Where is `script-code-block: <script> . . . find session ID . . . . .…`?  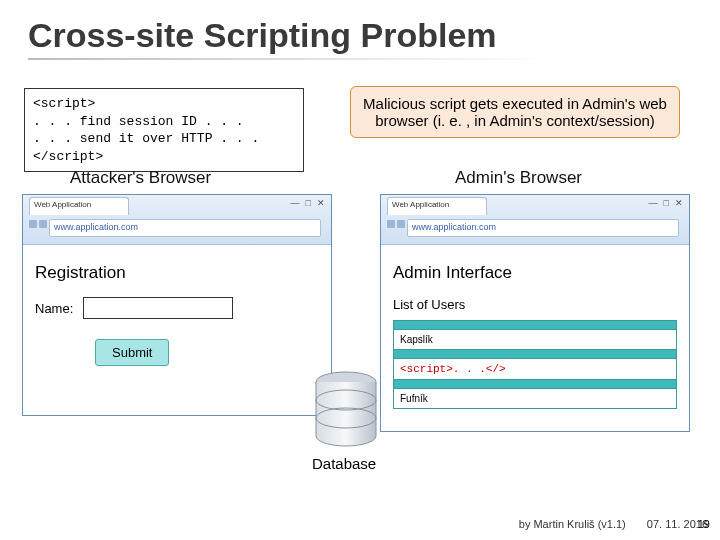
script-code-block: <script> . . . find session ID . . . . .… is located at coordinates (164, 130).